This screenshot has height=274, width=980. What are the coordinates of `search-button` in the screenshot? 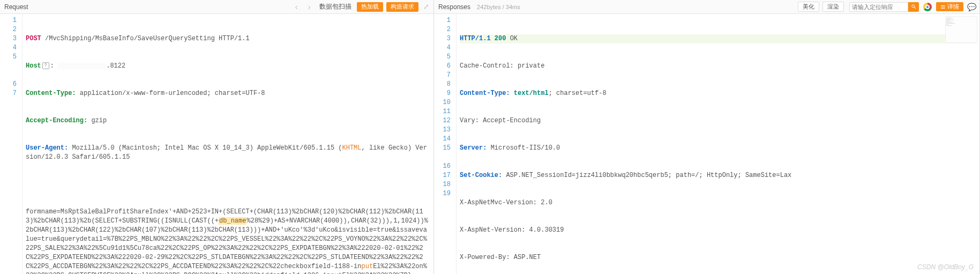 It's located at (914, 7).